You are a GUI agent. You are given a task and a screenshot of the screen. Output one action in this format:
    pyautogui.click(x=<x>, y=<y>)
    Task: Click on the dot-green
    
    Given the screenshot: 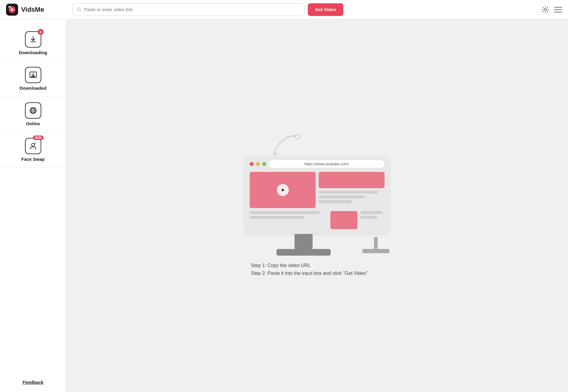 What is the action you would take?
    pyautogui.click(x=264, y=164)
    